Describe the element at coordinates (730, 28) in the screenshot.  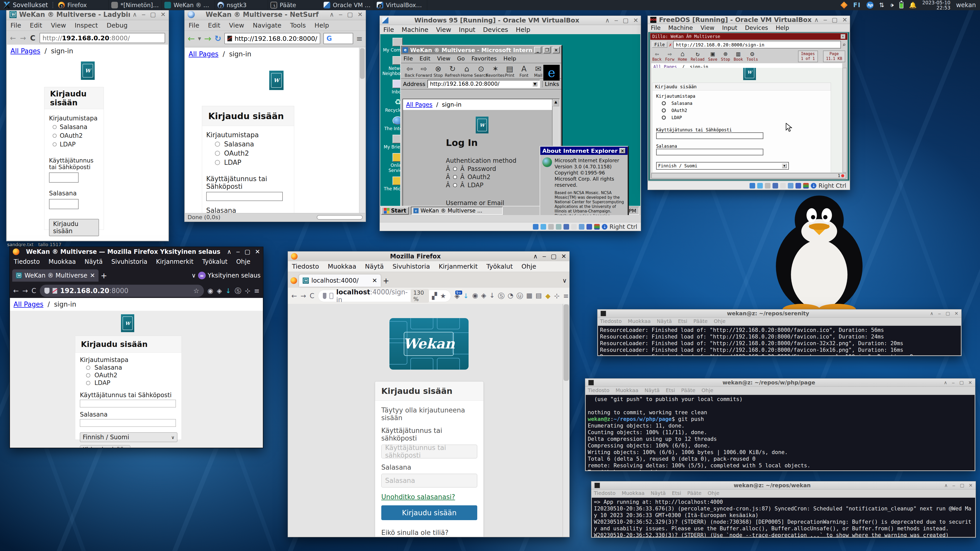
I see `menu-item: Input` at that location.